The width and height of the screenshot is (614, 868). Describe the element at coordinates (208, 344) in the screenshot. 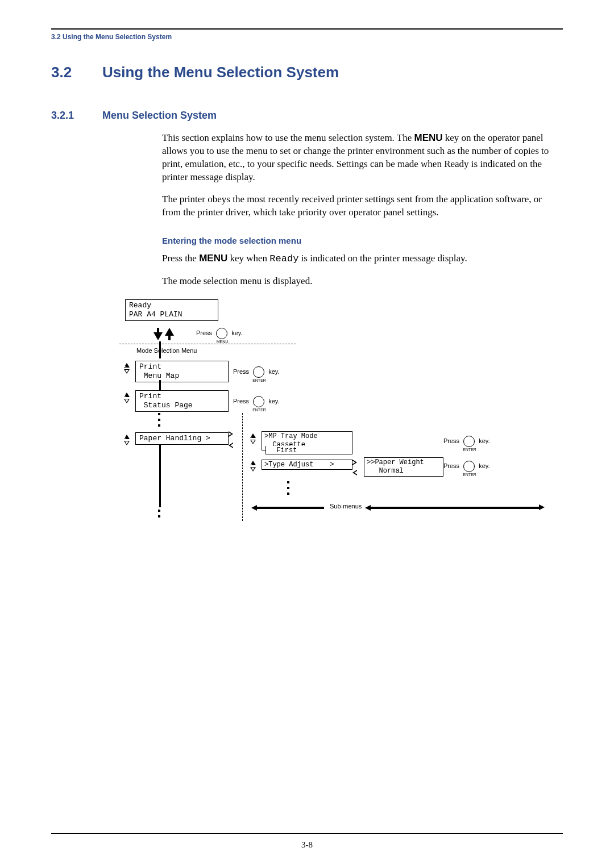

I see `dashed-divider` at that location.